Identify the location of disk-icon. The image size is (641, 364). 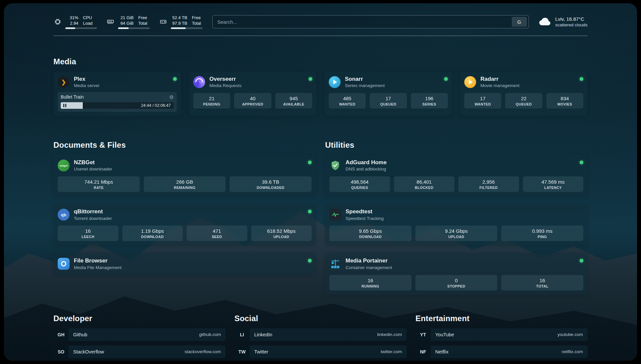
(163, 22).